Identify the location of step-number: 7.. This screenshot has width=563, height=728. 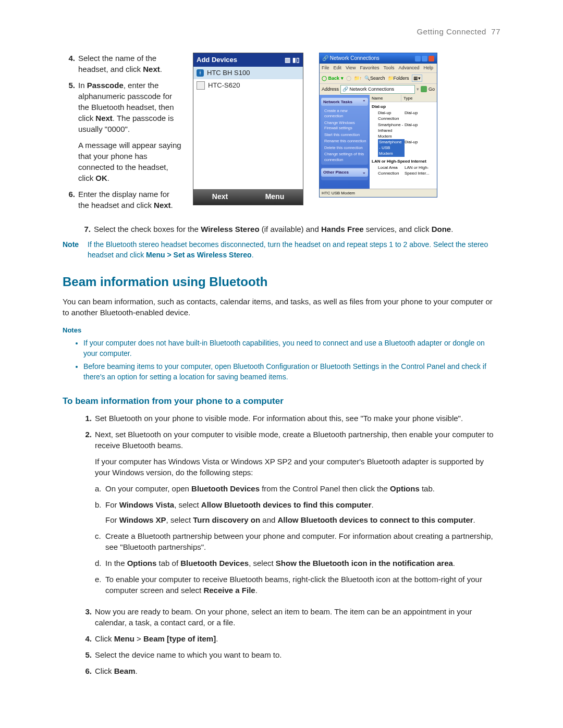
(84, 229).